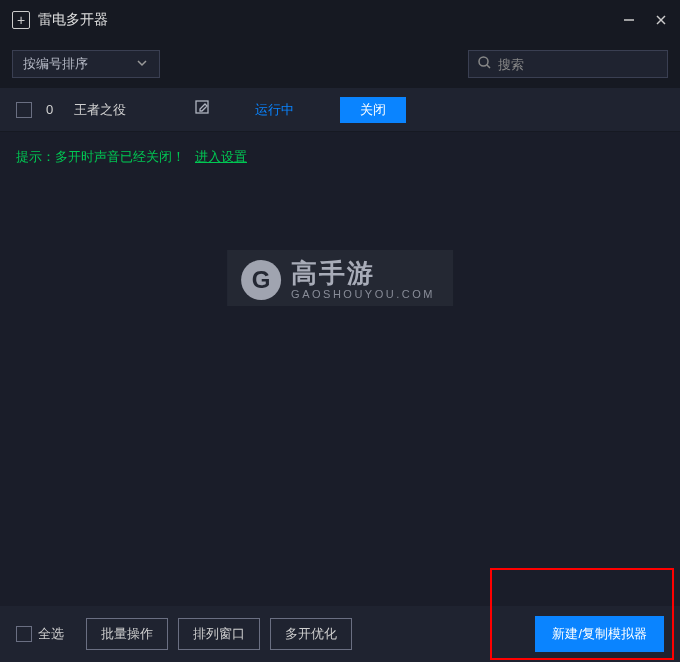 This screenshot has width=680, height=662. I want to click on multi-optimize-button: 多开优化, so click(311, 634).